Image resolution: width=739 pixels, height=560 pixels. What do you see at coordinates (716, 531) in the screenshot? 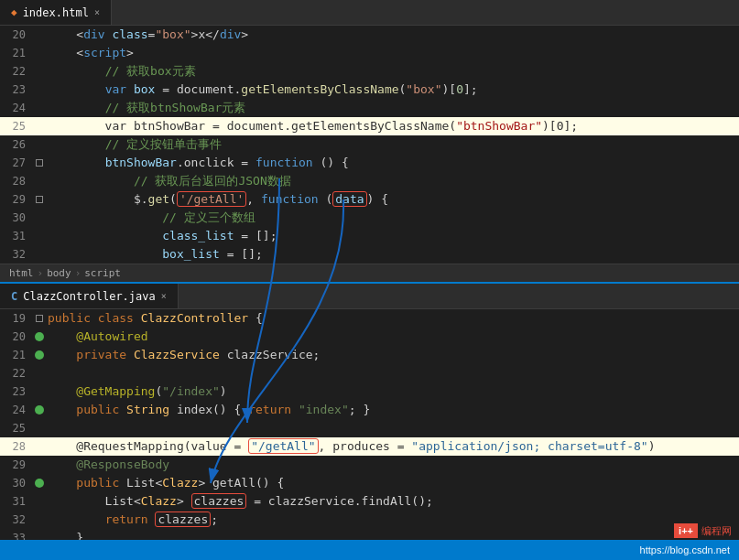
I see `watermark-text: 编程网` at bounding box center [716, 531].